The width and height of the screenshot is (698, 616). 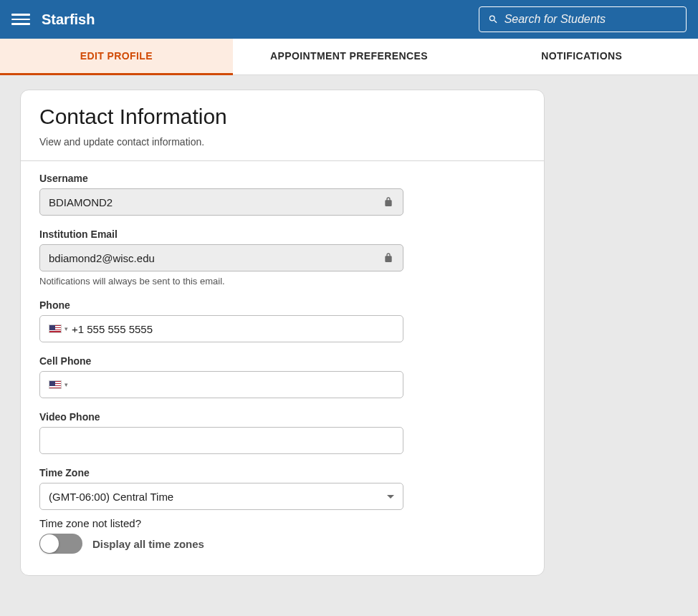 I want to click on card-header: Contact Information View and update cont…, so click(x=282, y=126).